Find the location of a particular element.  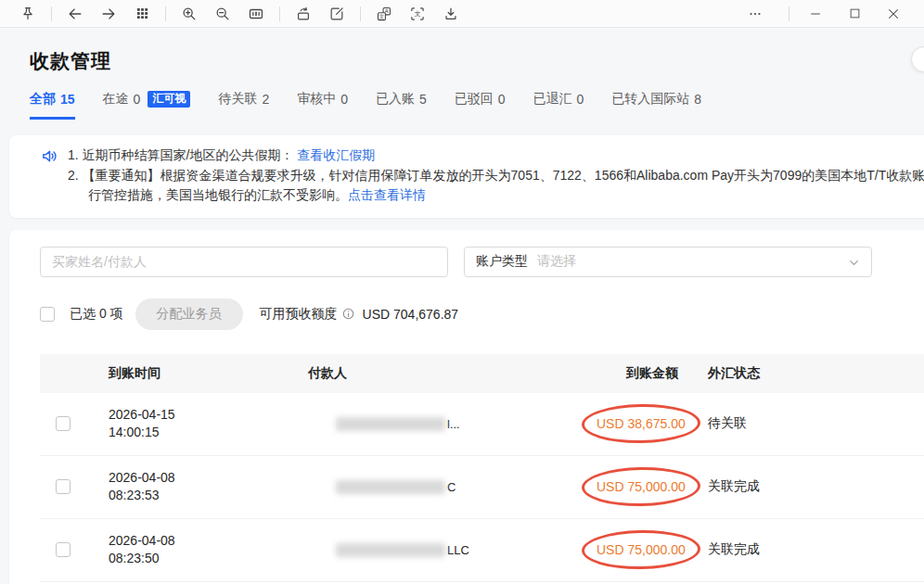

col-header-payer: 付款人 is located at coordinates (436, 374).